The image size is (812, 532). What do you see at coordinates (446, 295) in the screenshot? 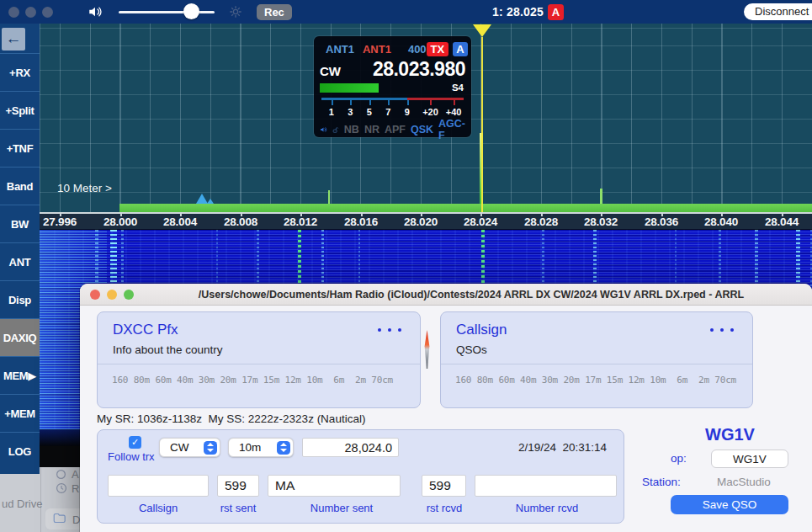
I see `window-titlebar: /Users/chowe/Documents/Ham Radio (iCloud…` at bounding box center [446, 295].